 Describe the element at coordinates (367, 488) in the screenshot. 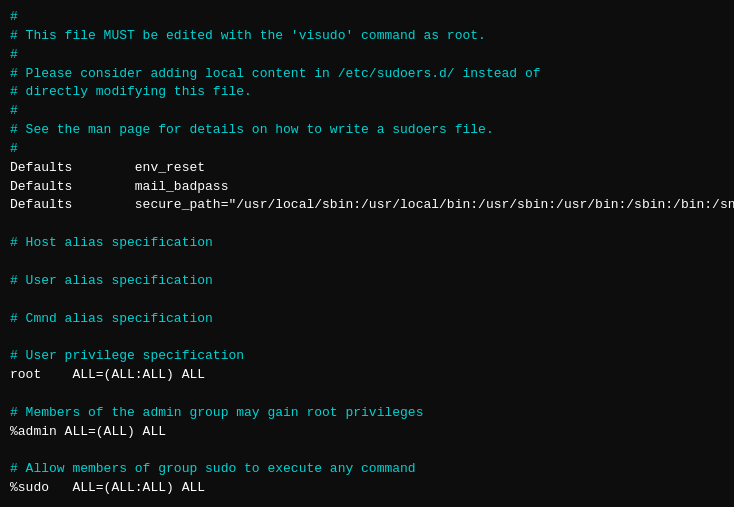

I see `terminal-line: %sudo ALL=(ALL:ALL) ALL` at that location.